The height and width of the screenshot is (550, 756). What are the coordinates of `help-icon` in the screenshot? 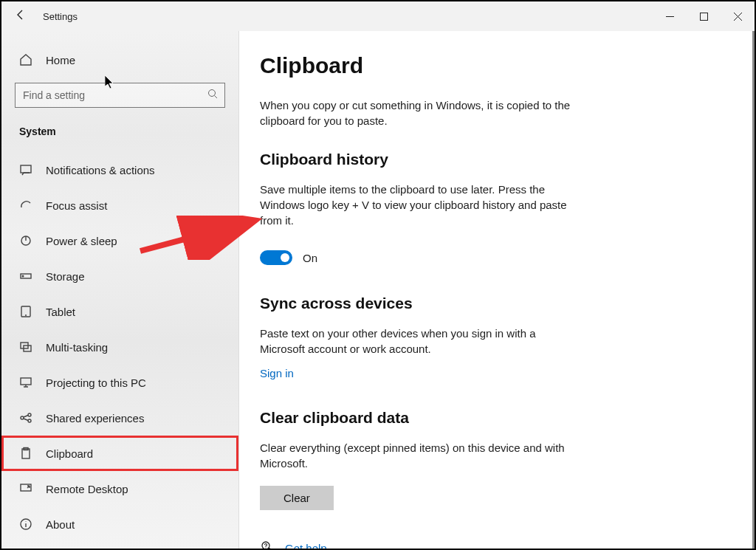 It's located at (267, 544).